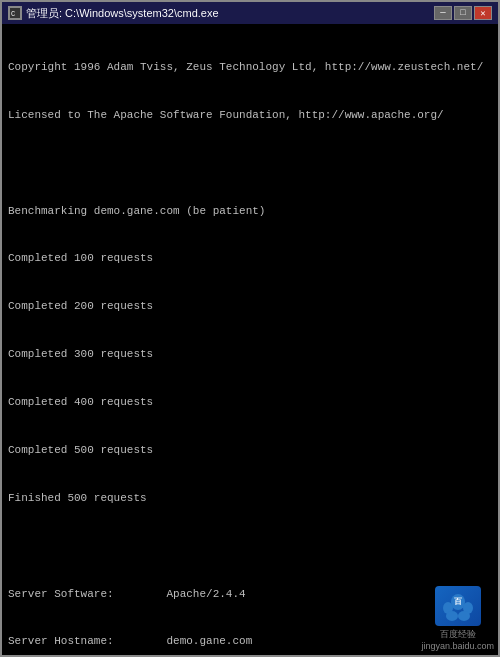 This screenshot has width=500, height=657. What do you see at coordinates (250, 259) in the screenshot?
I see `line-4: Completed 100 requests` at bounding box center [250, 259].